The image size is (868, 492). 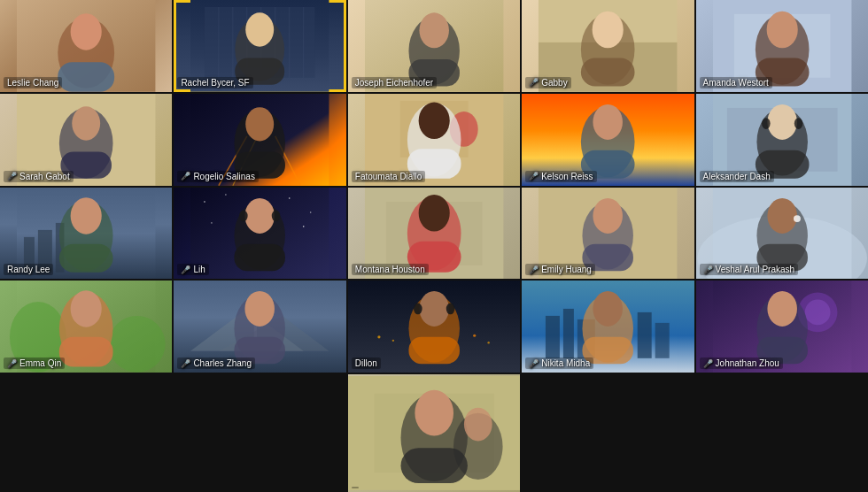 What do you see at coordinates (749, 269) in the screenshot?
I see `participant-name: 🎤 Veshal Arul Prakash` at bounding box center [749, 269].